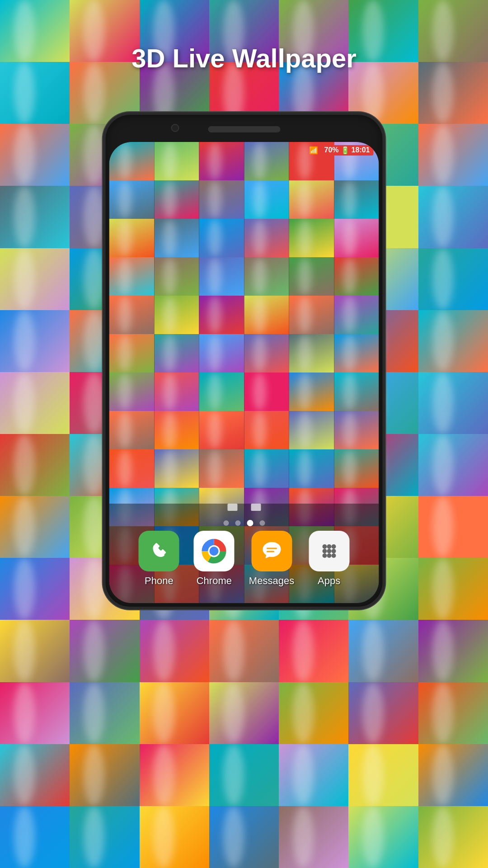 The image size is (488, 868). Describe the element at coordinates (342, 150) in the screenshot. I see `status-bar-content: 📶 70% 🔋 18:01` at that location.